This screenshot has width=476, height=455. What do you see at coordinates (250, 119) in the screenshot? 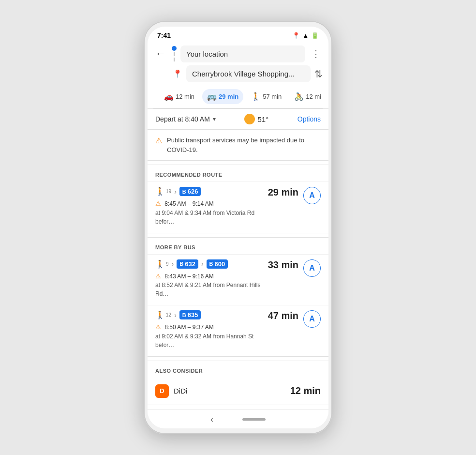
I see `sun-icon` at bounding box center [250, 119].